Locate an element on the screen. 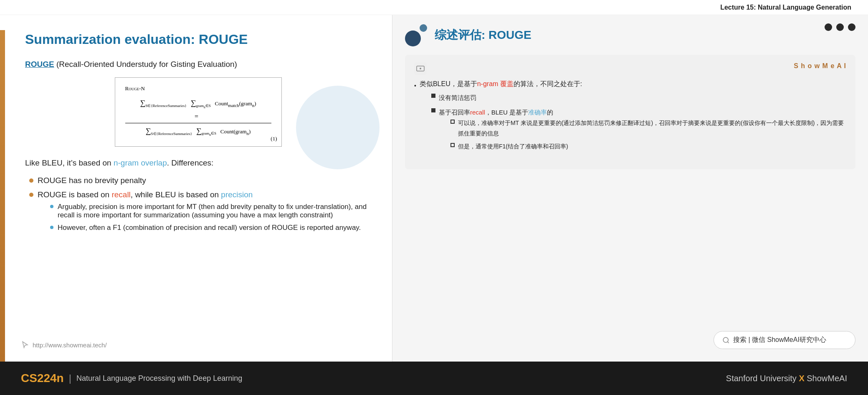  url-text: http://www.showmeai.tech/ is located at coordinates (70, 345).